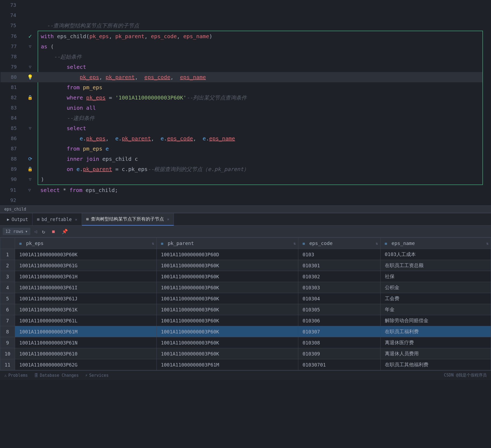  Describe the element at coordinates (57, 219) in the screenshot. I see `tab-bd-reftable: ⊞ bd_reftable ✕` at that location.